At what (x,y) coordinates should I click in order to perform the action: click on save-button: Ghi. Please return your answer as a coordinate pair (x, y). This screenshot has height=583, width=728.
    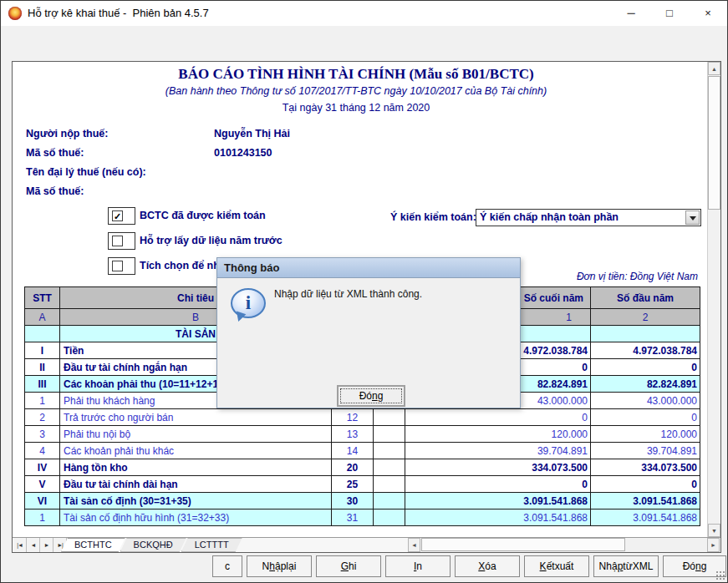
    Looking at the image, I should click on (349, 566).